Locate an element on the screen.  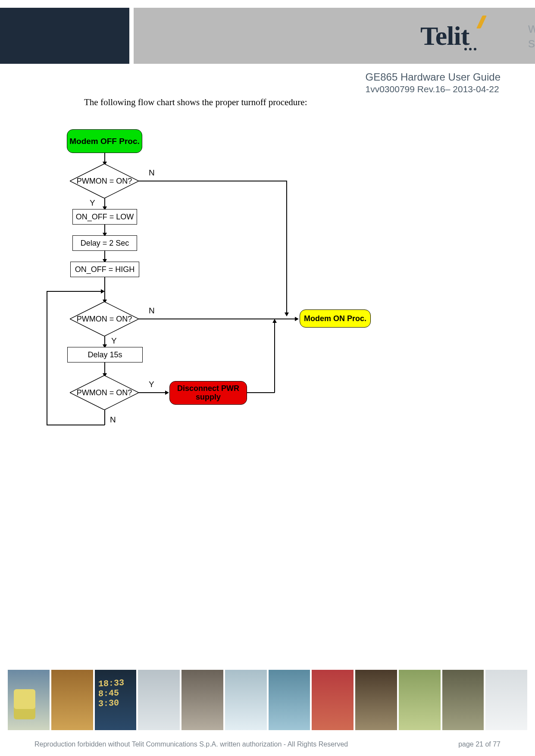
flow-decision-1-label: PWMON = ON? is located at coordinates (104, 181).